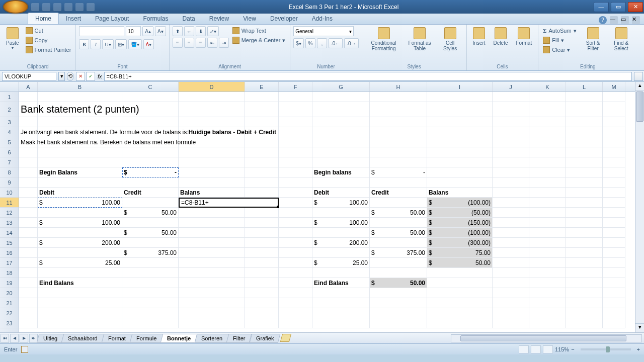 The height and width of the screenshot is (362, 644). I want to click on number-format-combo: General▾, so click(324, 31).